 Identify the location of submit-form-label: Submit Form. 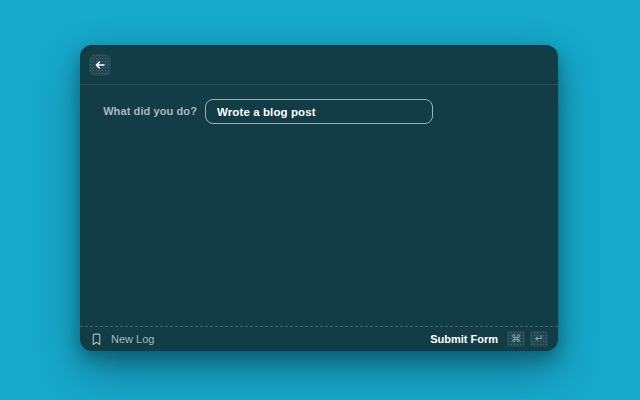
(464, 339).